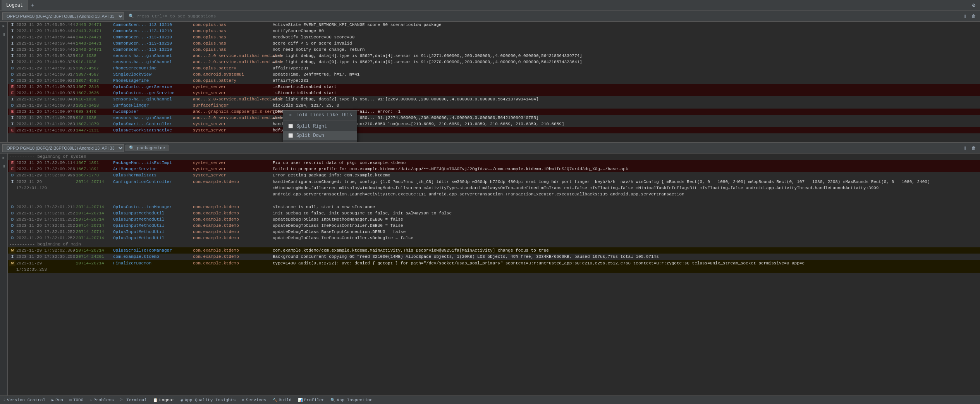 This screenshot has height=404, width=980. What do you see at coordinates (626, 43) in the screenshot?
I see `log-msg: score diff < 5 or score invalid` at bounding box center [626, 43].